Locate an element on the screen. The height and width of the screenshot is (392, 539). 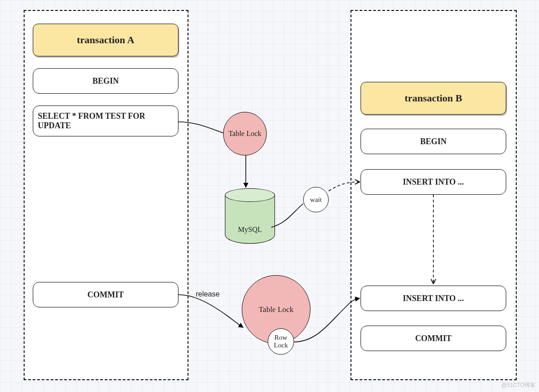
tx-b-step-begin: BEGIN is located at coordinates (433, 141).